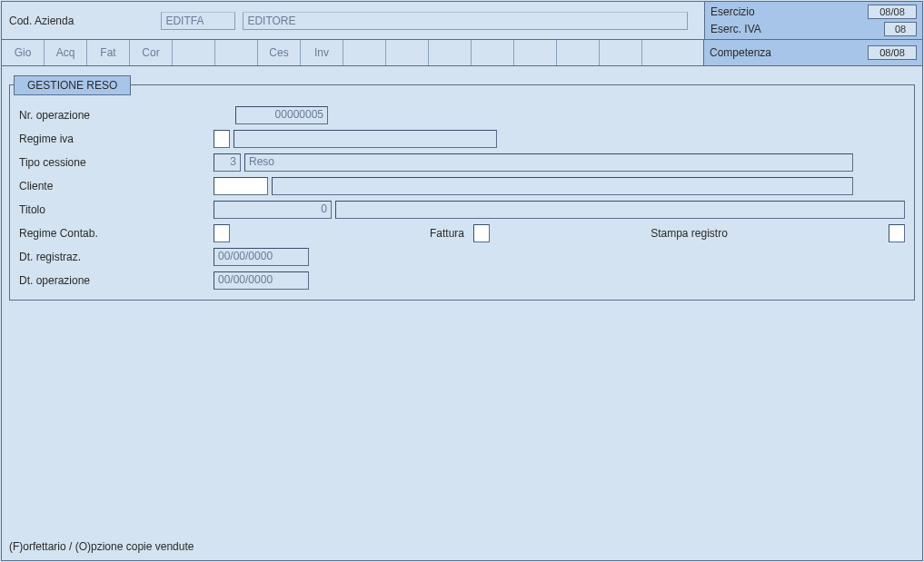  I want to click on tipo-cessione-code: 3, so click(227, 163).